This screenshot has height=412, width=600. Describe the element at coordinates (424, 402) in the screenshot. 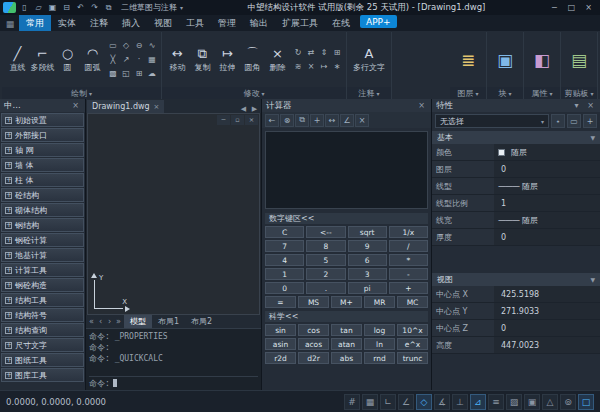

I see `osnap-toggle: ◇` at that location.